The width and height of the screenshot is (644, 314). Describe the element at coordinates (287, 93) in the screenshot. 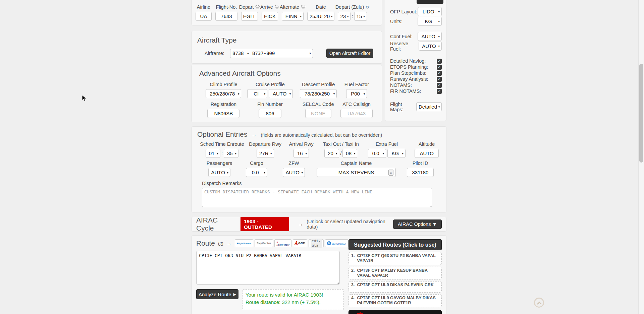

I see `advanced-aircraft-options-card: Advanced Aircraft Options Climb Profile …` at that location.